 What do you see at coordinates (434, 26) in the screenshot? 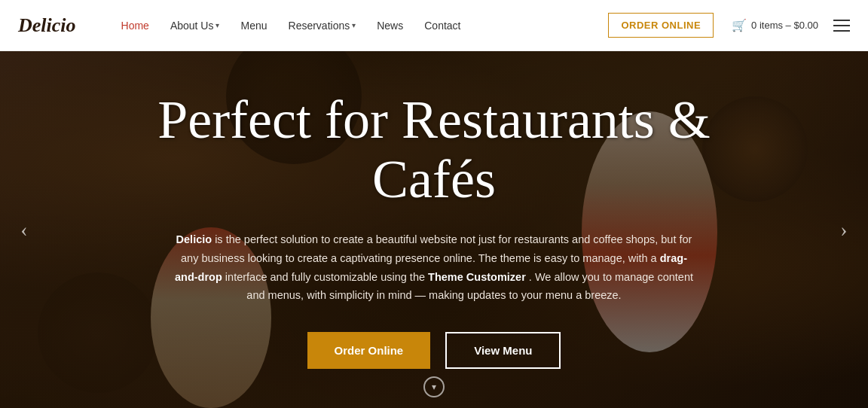
I see `site-header: Delicio Home About Us ▾ Menu Reservation…` at bounding box center [434, 26].